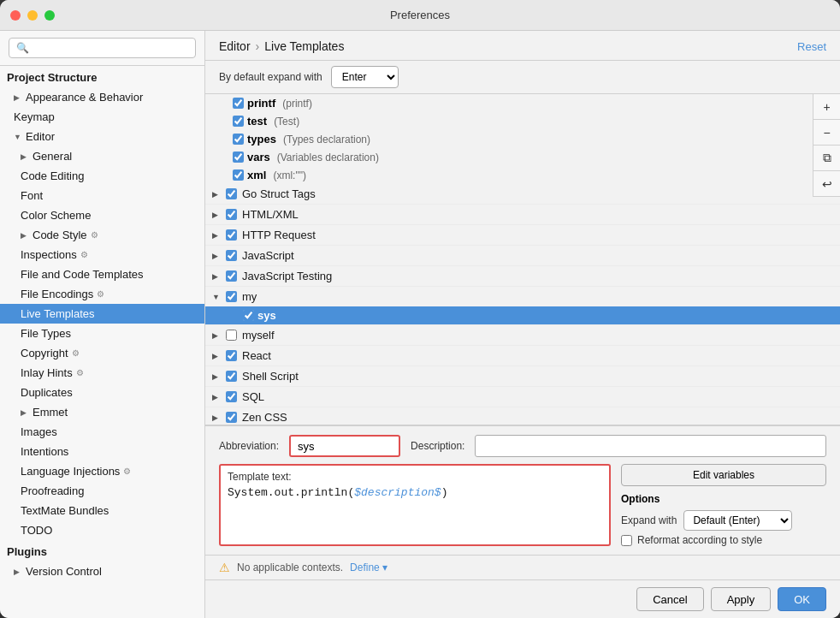  Describe the element at coordinates (523, 157) in the screenshot. I see `template-item-vars: vars (Variables declaration)` at that location.